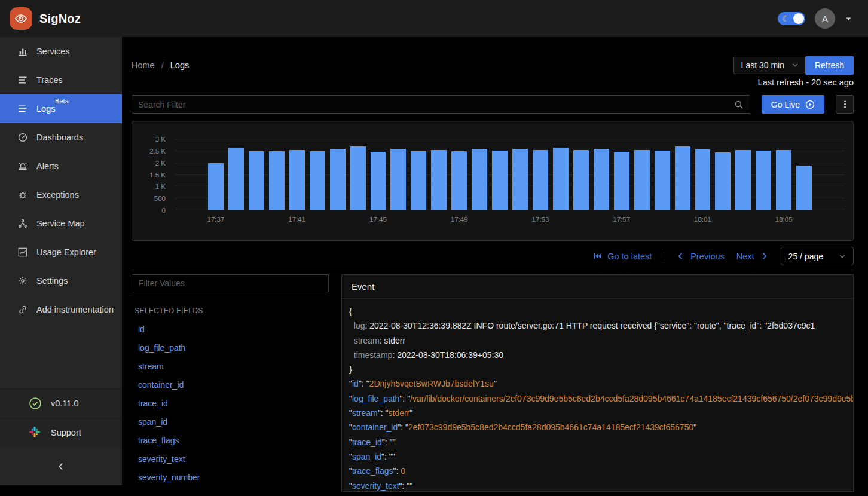 The width and height of the screenshot is (868, 496). Describe the element at coordinates (230, 440) in the screenshot. I see `field-item-trace_flags: trace_flags` at that location.